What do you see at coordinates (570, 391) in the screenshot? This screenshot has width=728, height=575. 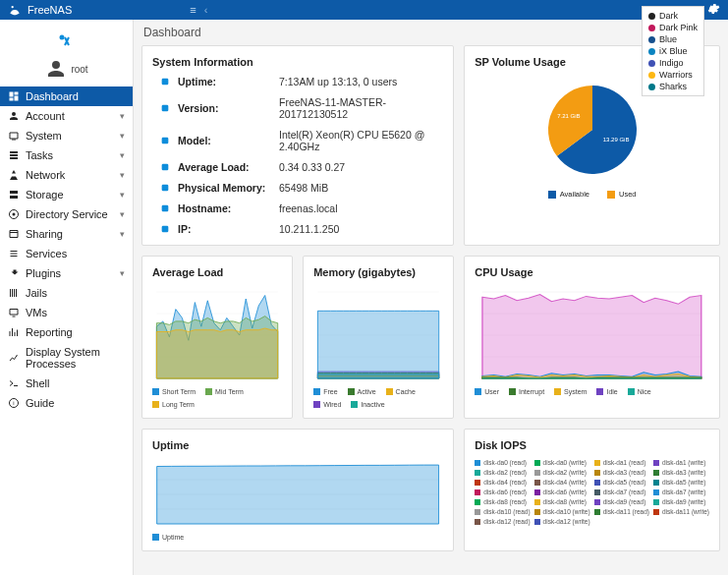 I see `legend-item: System` at bounding box center [570, 391].